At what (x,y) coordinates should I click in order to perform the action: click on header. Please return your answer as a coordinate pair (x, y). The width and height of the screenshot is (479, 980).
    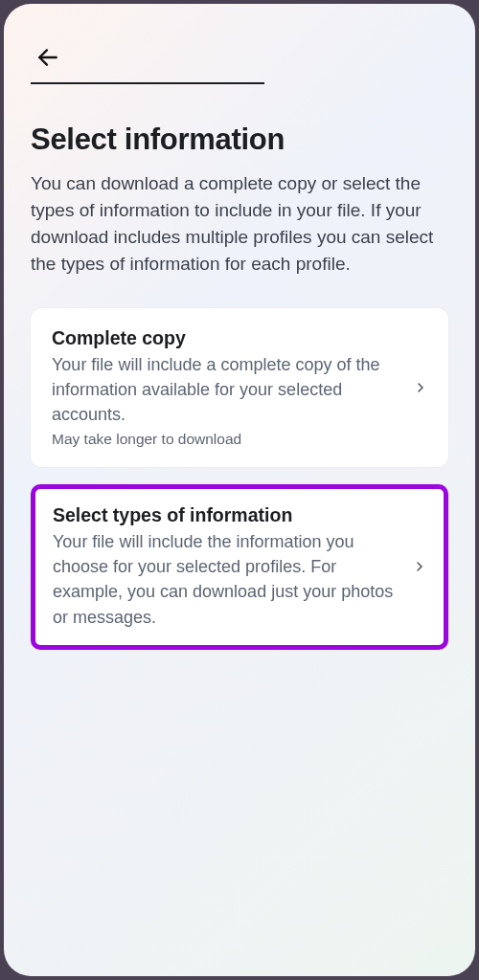
    Looking at the image, I should click on (240, 50).